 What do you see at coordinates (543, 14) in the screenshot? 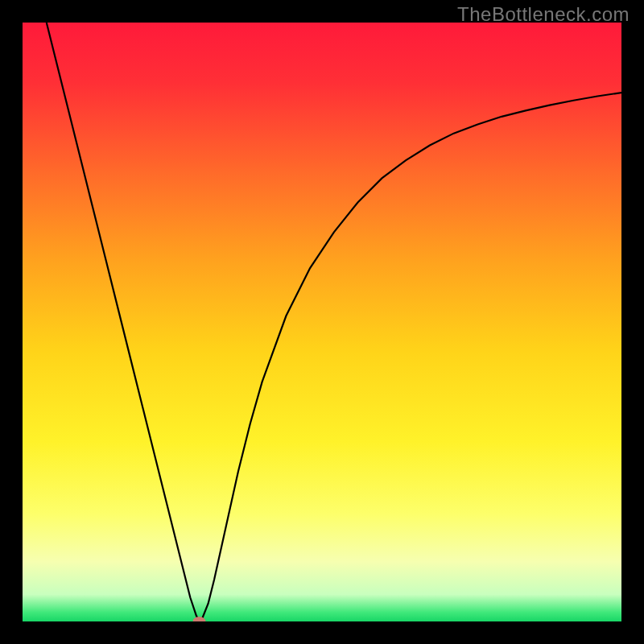
I see `watermark-text: TheBottleneck.com` at bounding box center [543, 14].